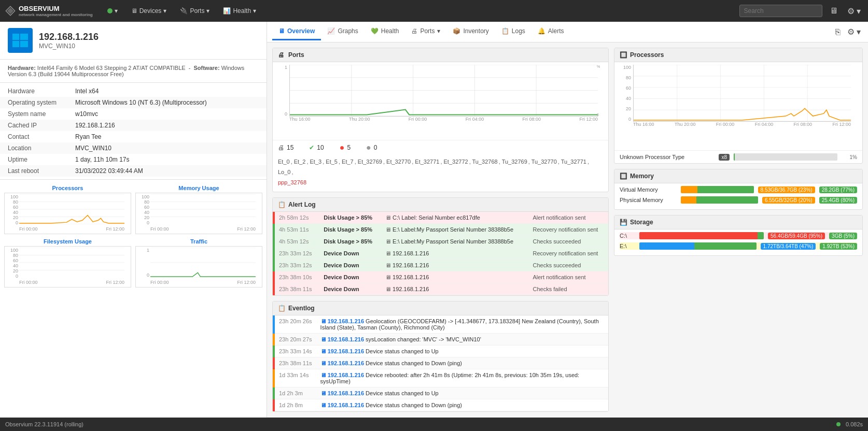  I want to click on alert-device: 🖥 E:\ Label:My Passport Serial Number 38…, so click(455, 230).